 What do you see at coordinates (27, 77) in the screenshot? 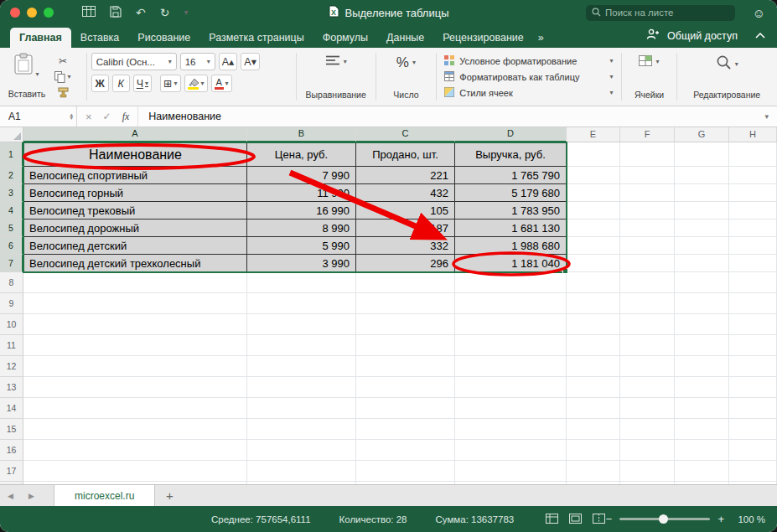
I see `paste-button: ▾ Вставить` at bounding box center [27, 77].